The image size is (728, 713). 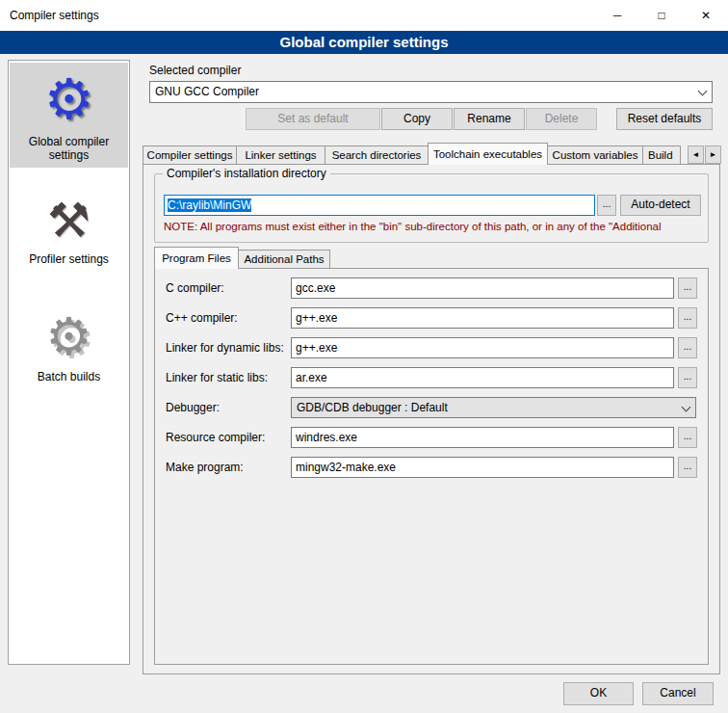 I want to click on window-title: Compiler settings, so click(x=54, y=15).